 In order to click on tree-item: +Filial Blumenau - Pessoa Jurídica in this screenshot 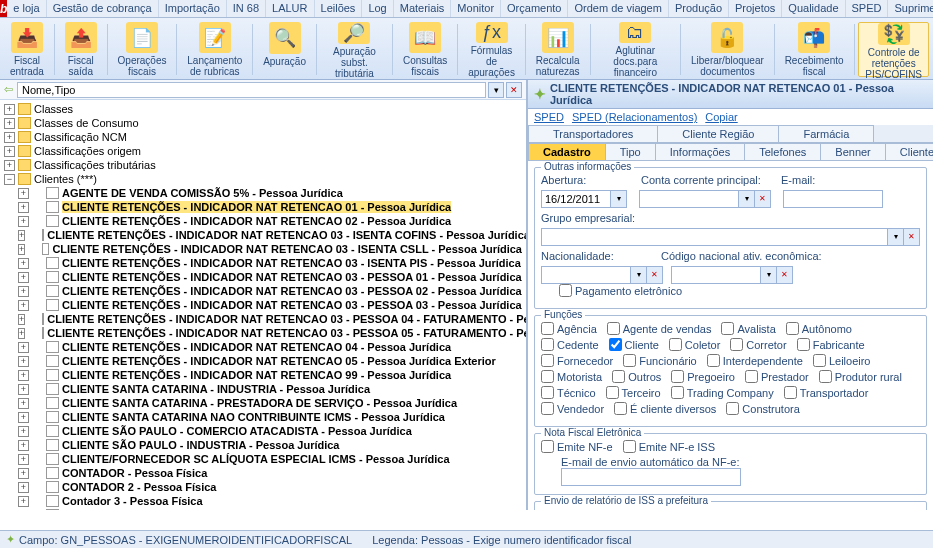, I will do `click(270, 509)`.